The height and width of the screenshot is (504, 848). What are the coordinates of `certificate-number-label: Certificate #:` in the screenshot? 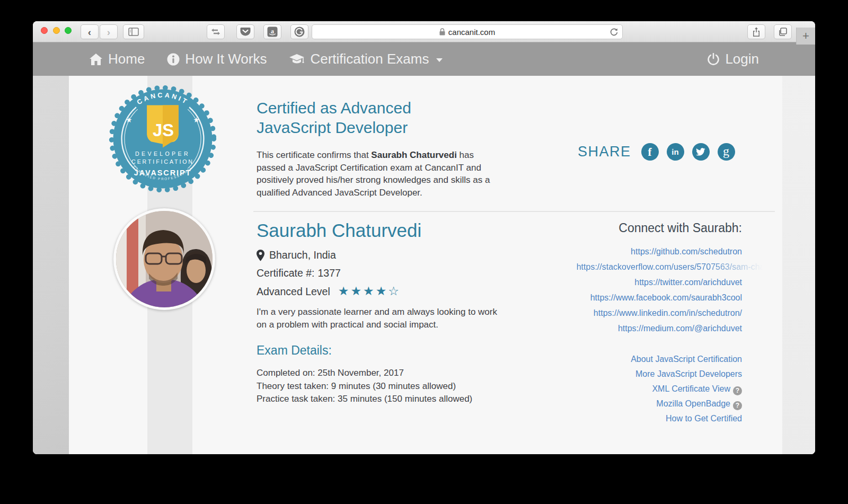 It's located at (285, 273).